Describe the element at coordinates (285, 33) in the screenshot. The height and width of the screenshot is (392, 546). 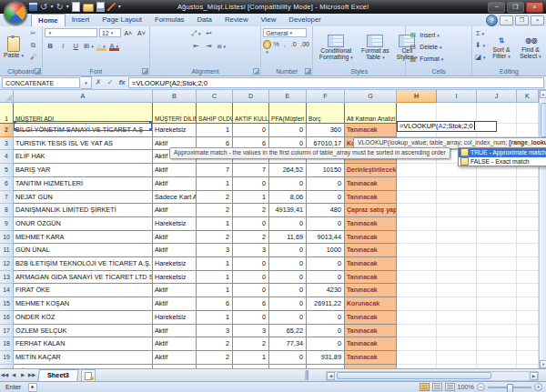
I see `number-format-combo: General` at that location.